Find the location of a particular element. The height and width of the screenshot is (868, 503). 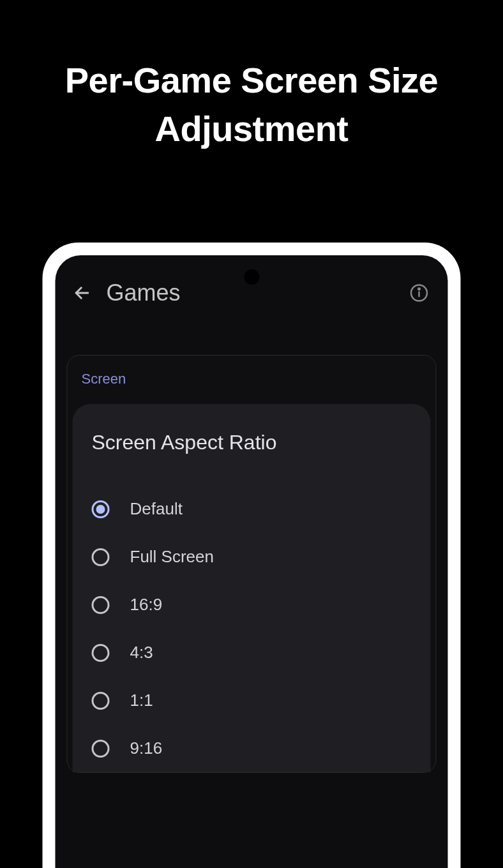

radio-label: 4:3 is located at coordinates (142, 652).